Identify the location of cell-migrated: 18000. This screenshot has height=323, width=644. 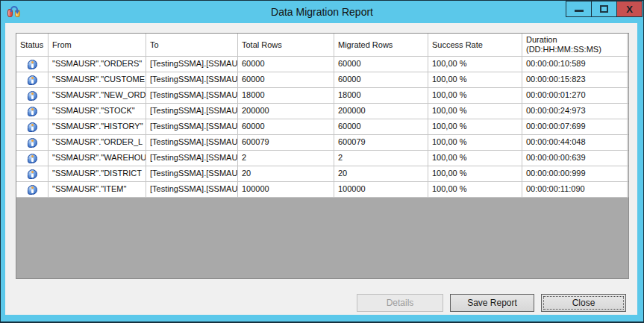
(381, 95).